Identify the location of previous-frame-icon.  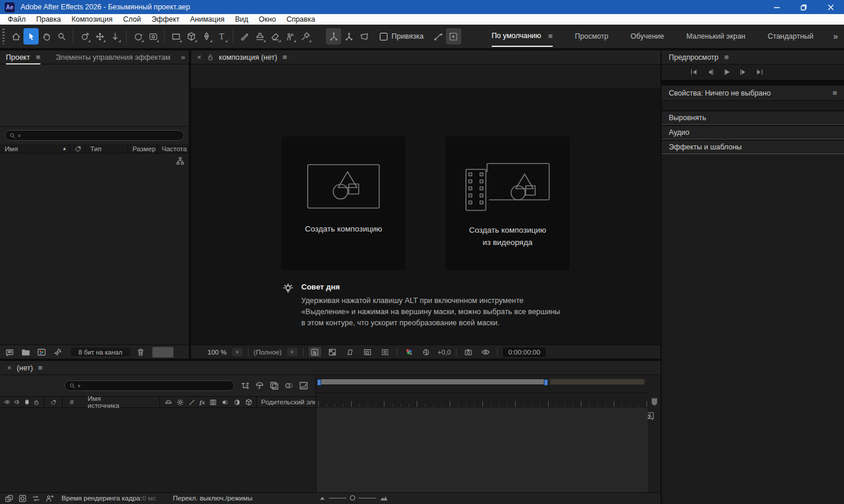
(710, 72).